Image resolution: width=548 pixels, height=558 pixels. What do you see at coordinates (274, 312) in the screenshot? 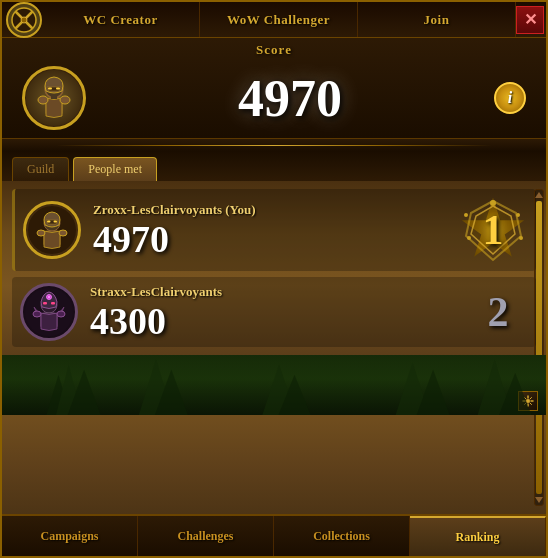
I see `leaderboard-entry-2: Straxx-LesClairvoyants 4300 2` at bounding box center [274, 312].